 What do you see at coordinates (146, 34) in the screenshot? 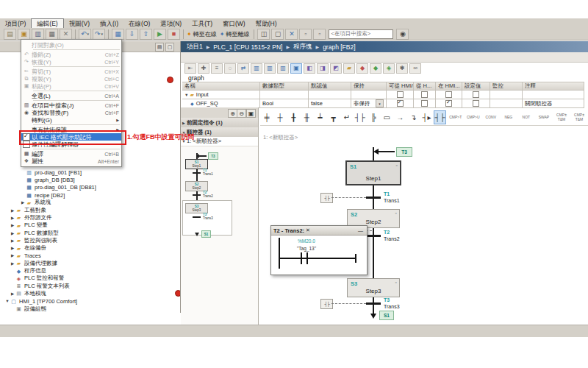
I see `upload-icon: ⇧` at bounding box center [146, 34].